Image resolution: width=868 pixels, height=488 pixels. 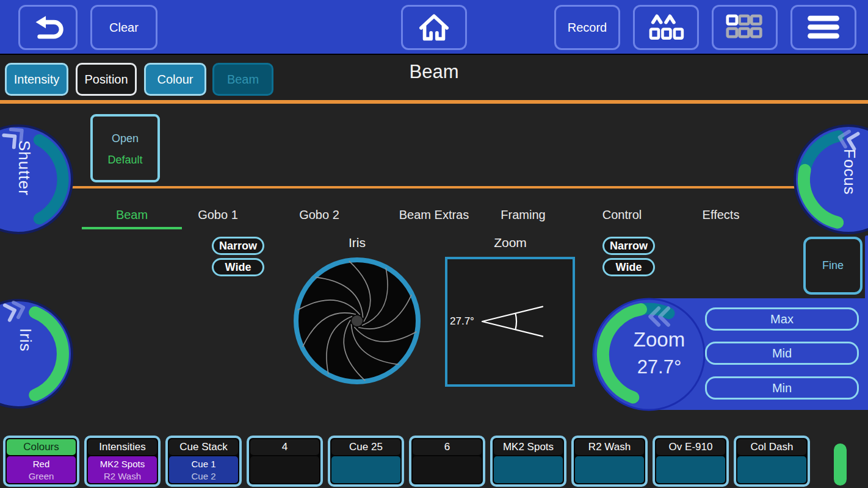 I want to click on sub-tab-beam-extras: Beam Extras, so click(x=434, y=215).